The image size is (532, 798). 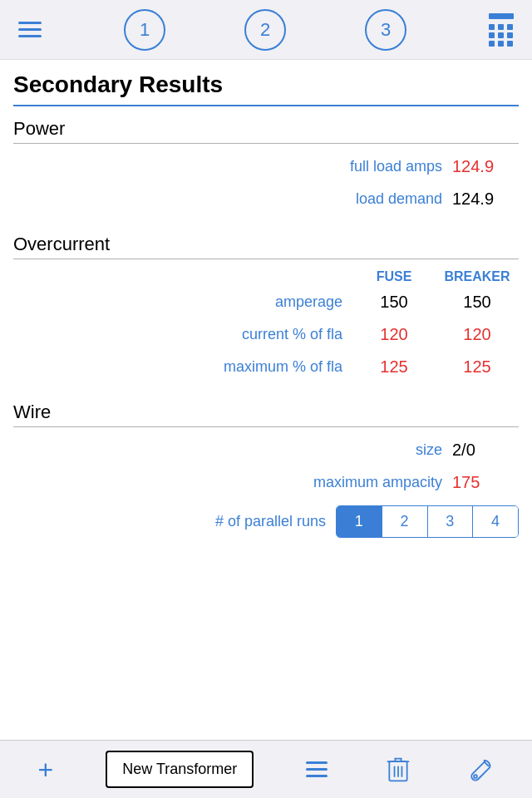 I want to click on fuse-col-header: FUSE, so click(x=394, y=277).